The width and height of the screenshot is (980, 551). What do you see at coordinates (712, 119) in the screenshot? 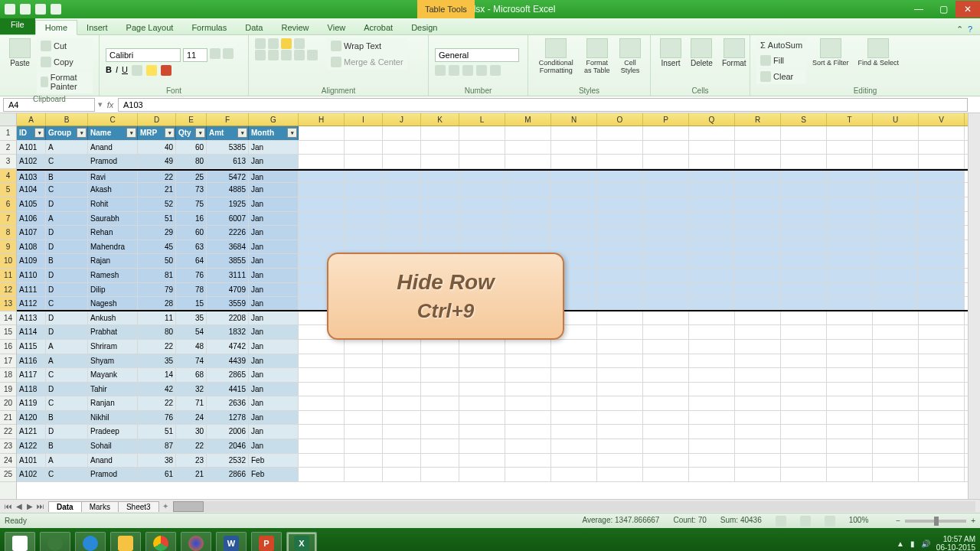
I see `column-header-Q: Q` at bounding box center [712, 119].